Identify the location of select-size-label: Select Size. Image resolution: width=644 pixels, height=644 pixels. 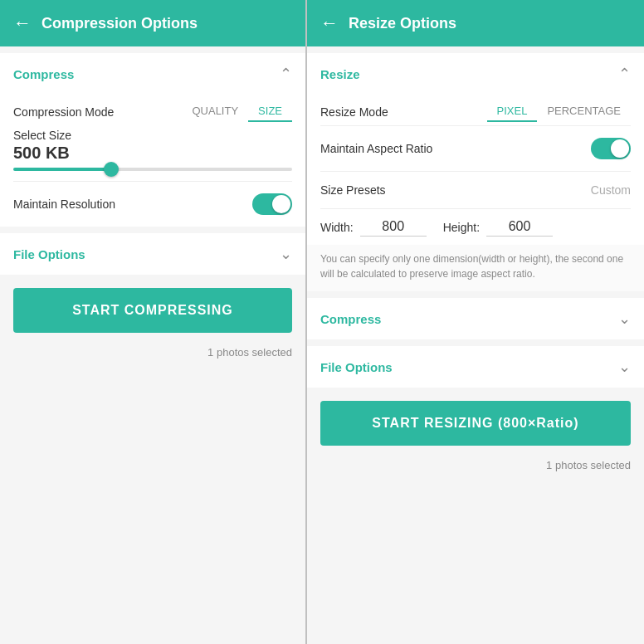
(153, 135).